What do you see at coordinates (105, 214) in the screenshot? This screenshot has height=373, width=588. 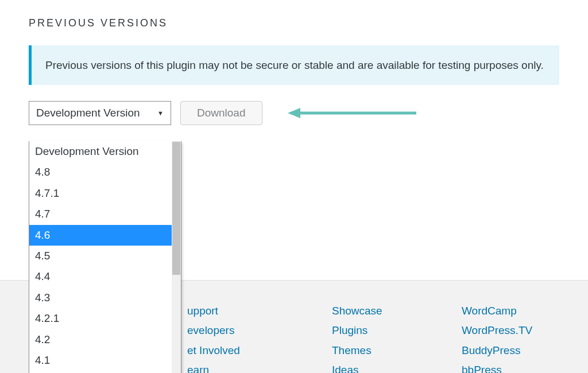 I see `version-option: 4.7` at bounding box center [105, 214].